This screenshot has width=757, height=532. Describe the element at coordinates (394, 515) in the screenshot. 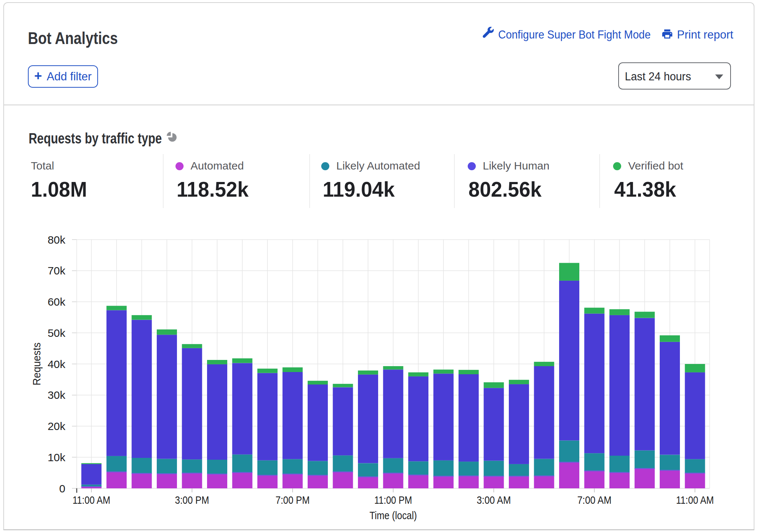

I see `svg-text: Time (local)` at that location.